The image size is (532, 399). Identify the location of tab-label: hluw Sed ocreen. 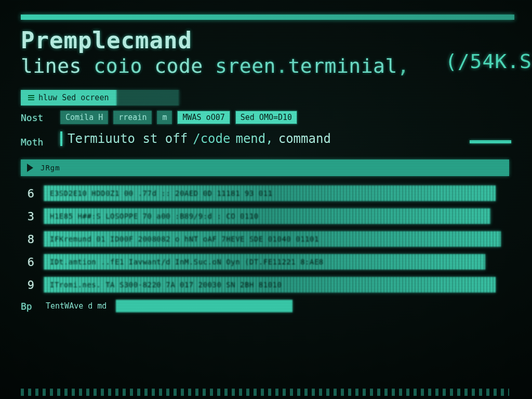
(74, 98).